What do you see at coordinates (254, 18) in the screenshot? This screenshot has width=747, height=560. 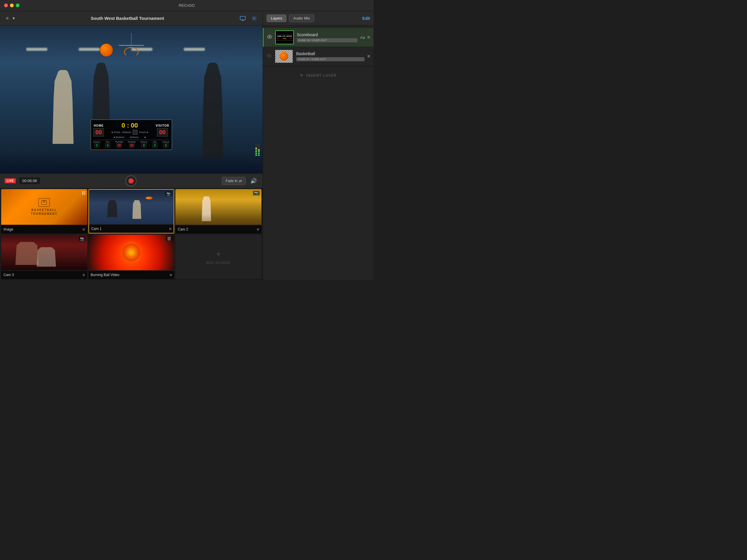 I see `settings-button` at bounding box center [254, 18].